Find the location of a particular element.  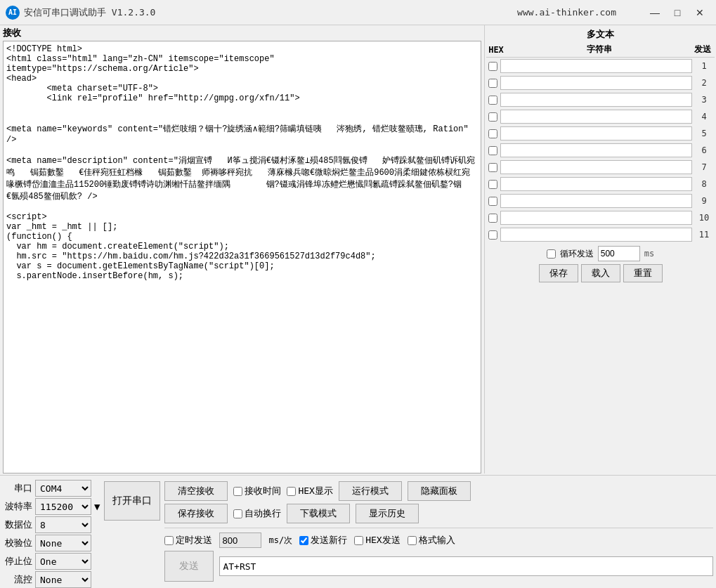

receive-label: 接收 is located at coordinates (242, 33).